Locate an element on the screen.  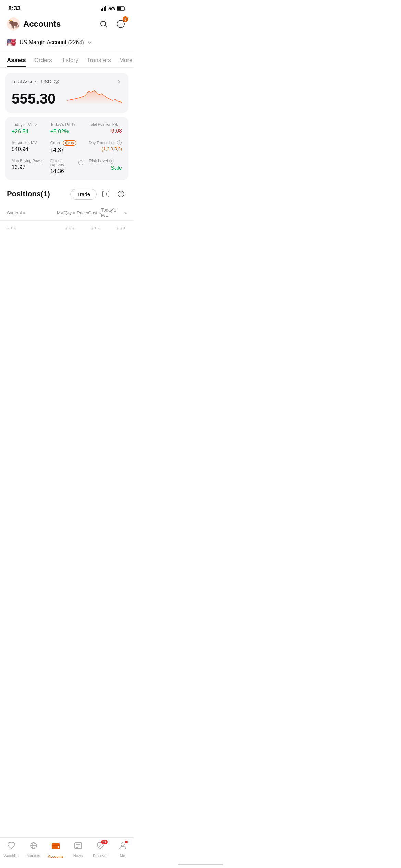
stats-row-1: Today's P/L ↗ +26.54 Today's P/L% +5.02%… is located at coordinates (67, 129).